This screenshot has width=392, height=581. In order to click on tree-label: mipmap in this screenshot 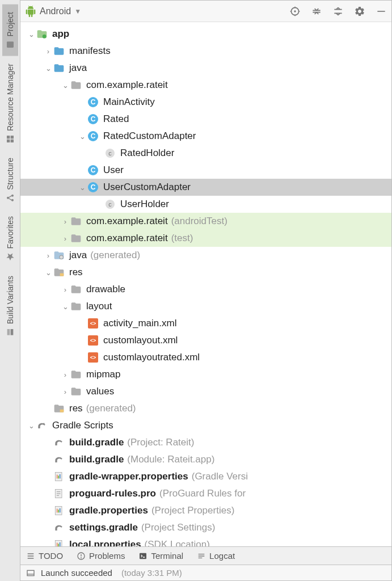, I will do `click(103, 374)`.